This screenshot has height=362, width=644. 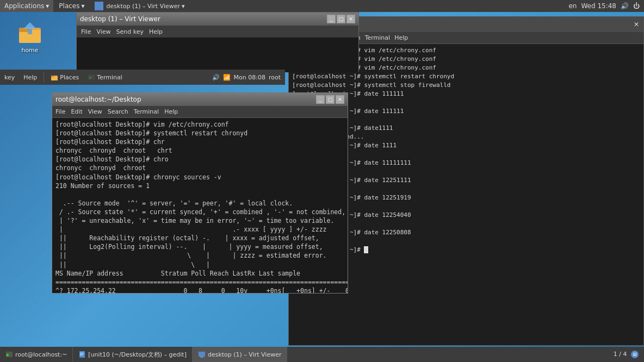 I want to click on taskbar-terminal: ▶ root@localhost:~, so click(x=36, y=354).